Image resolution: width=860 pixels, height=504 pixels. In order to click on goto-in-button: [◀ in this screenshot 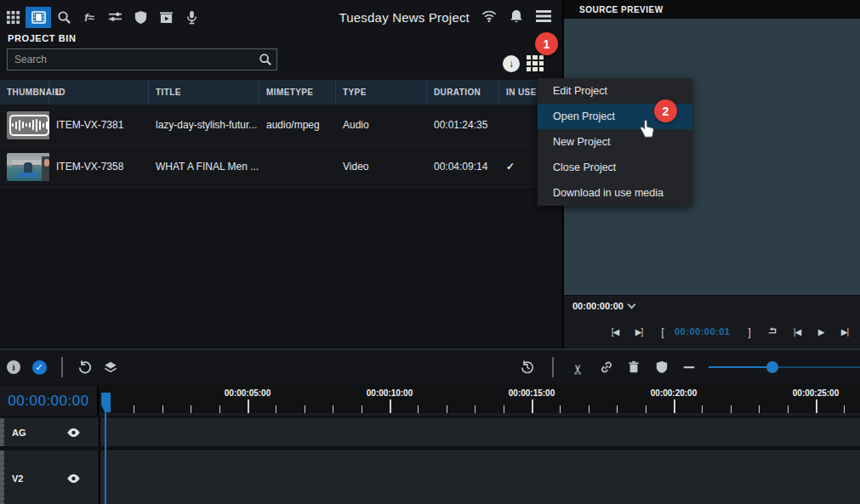, I will do `click(615, 331)`.